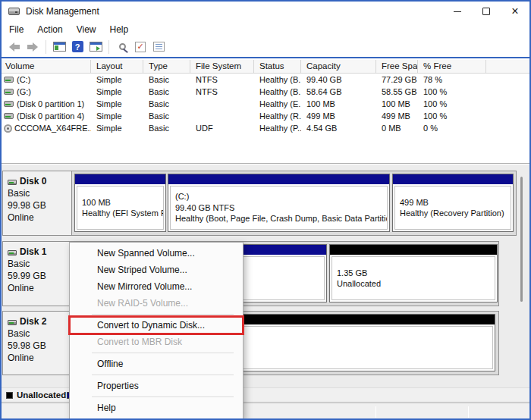 The image size is (531, 420). What do you see at coordinates (266, 80) in the screenshot?
I see `volume-row-c: (C:) Simple Basic NTFS Healthy (B... 99.…` at bounding box center [266, 80].